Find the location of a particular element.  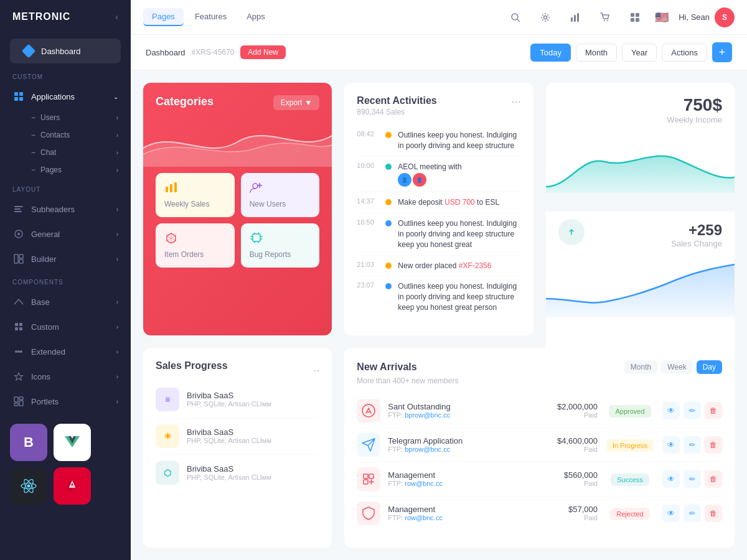

arrivals-tab-month: Month is located at coordinates (641, 367).